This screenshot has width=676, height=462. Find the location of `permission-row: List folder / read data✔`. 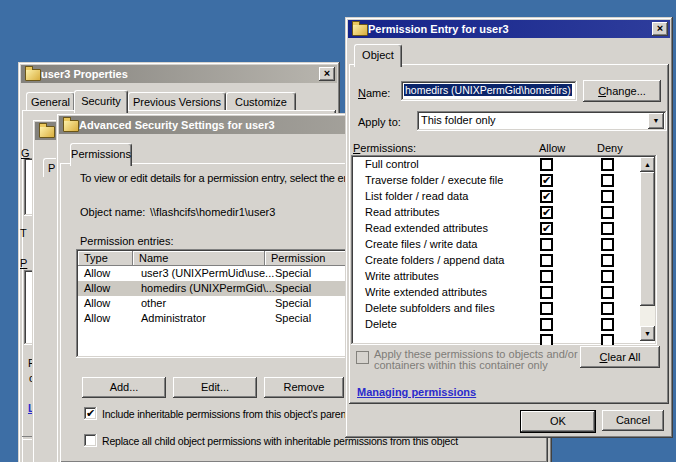

permission-row: List folder / read data✔ is located at coordinates (496, 197).